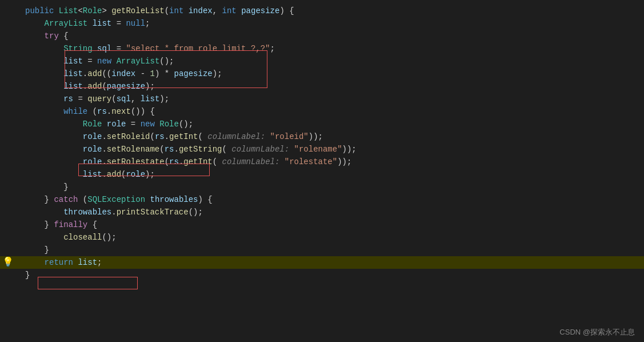 The image size is (644, 342). I want to click on lc-10: Role role = new Role();, so click(334, 124).